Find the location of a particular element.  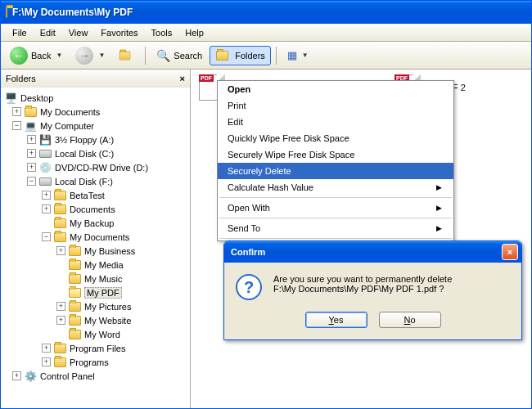

close-pane-button: × is located at coordinates (183, 79).